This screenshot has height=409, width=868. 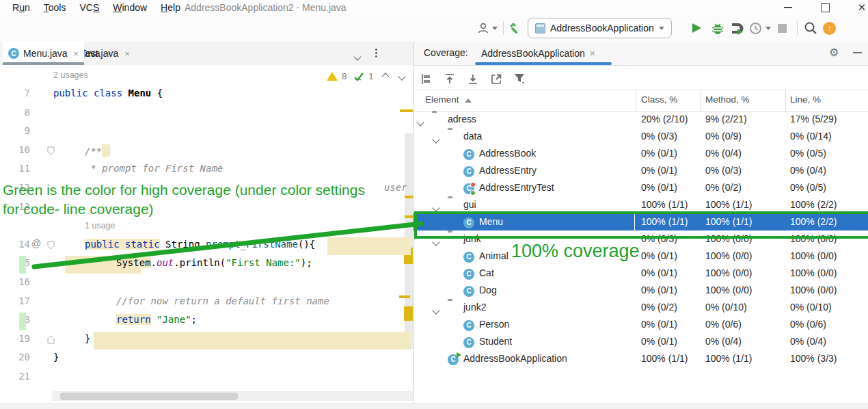 What do you see at coordinates (130, 8) in the screenshot?
I see `menu-window: Window` at bounding box center [130, 8].